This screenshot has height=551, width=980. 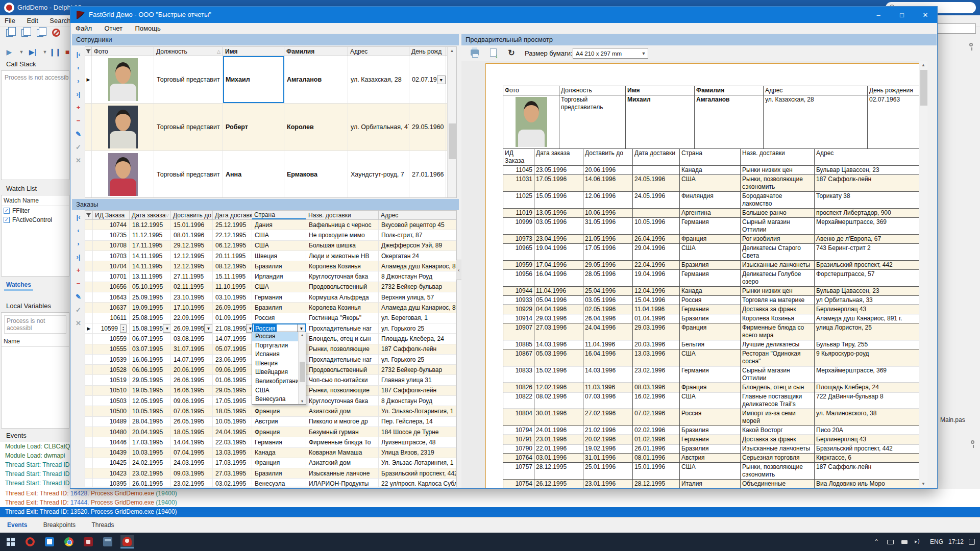 What do you see at coordinates (275, 399) in the screenshot?
I see `country-option: Венесуэла` at bounding box center [275, 399].